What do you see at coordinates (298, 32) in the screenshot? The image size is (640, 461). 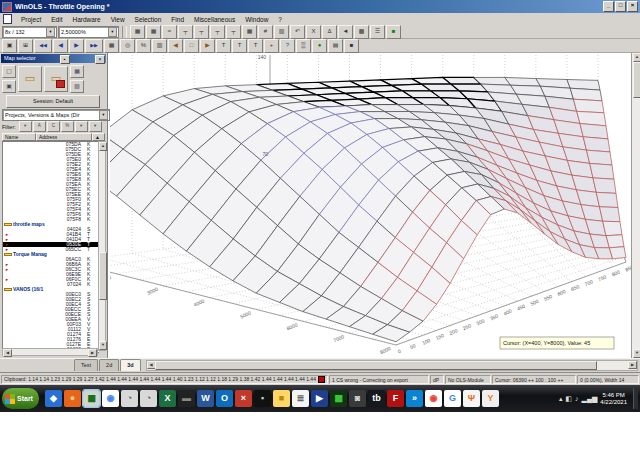 I see `toolbar-button: ↶` at bounding box center [298, 32].